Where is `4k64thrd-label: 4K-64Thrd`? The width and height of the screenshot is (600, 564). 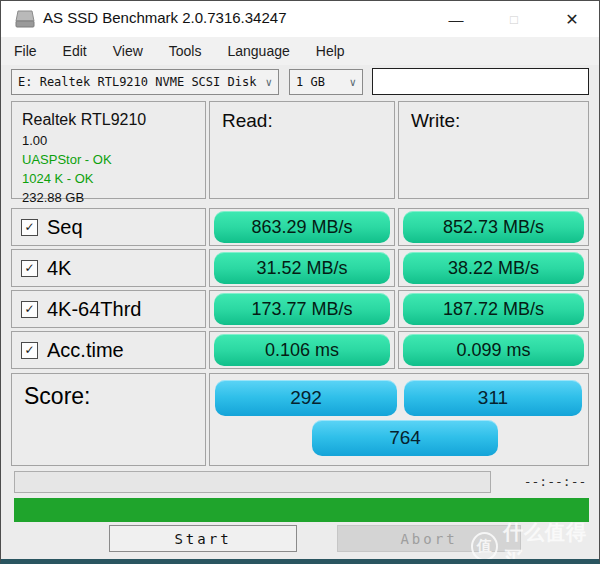 4k64thrd-label: 4K-64Thrd is located at coordinates (94, 310).